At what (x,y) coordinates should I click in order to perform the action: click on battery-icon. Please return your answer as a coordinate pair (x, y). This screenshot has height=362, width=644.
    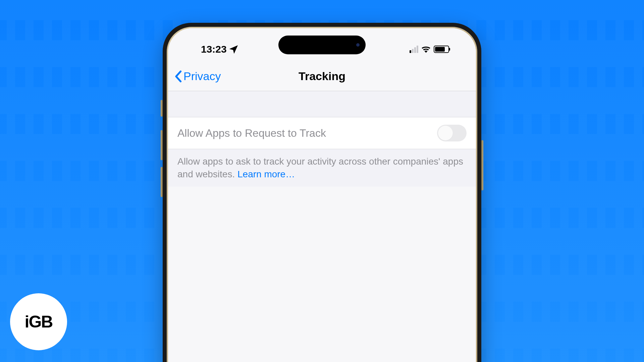
    Looking at the image, I should click on (441, 49).